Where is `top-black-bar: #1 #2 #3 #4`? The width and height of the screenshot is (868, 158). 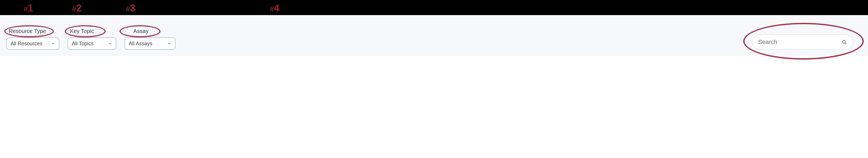 top-black-bar: #1 #2 #3 #4 is located at coordinates (434, 7).